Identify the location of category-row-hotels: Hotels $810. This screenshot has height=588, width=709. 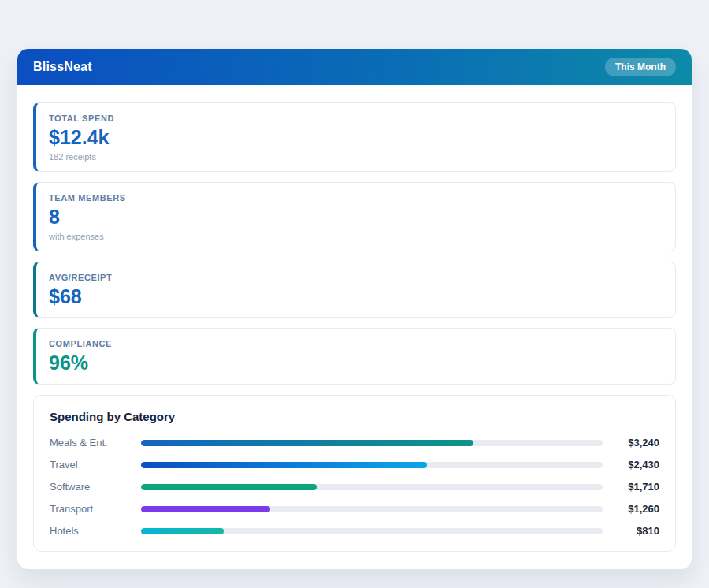
(354, 531).